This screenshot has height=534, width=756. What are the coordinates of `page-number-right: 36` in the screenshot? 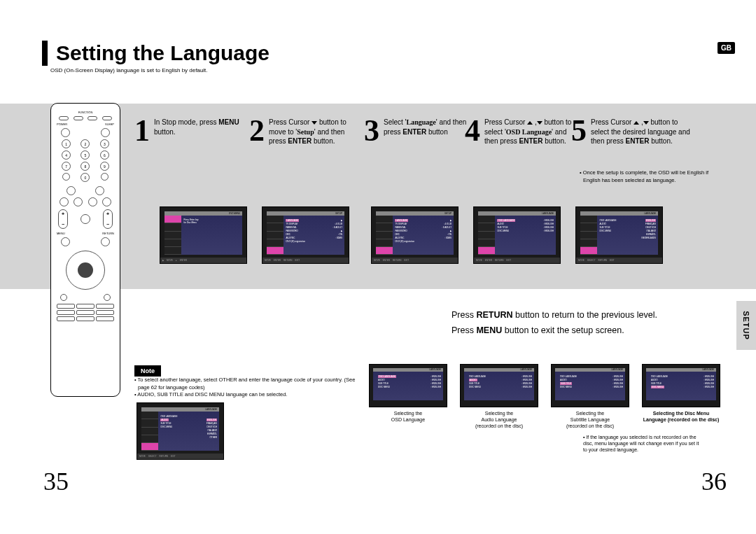 It's located at (714, 482).